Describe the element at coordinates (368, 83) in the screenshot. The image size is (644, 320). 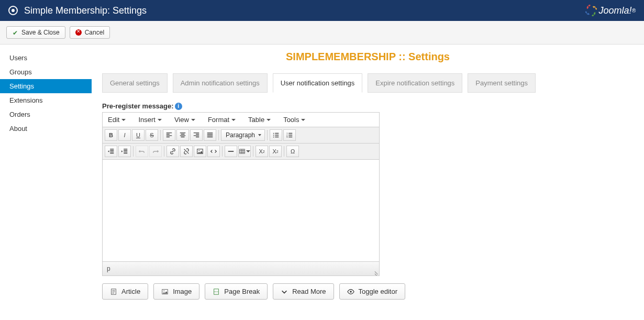
I see `settings-tabs: General settings Admin notification sett…` at that location.